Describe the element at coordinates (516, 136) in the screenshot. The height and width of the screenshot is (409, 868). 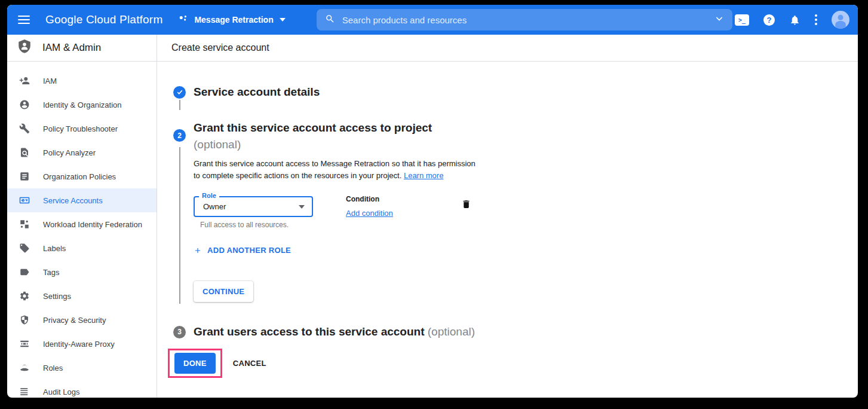
I see `step2-header: 2 Grant this service account access to p…` at that location.